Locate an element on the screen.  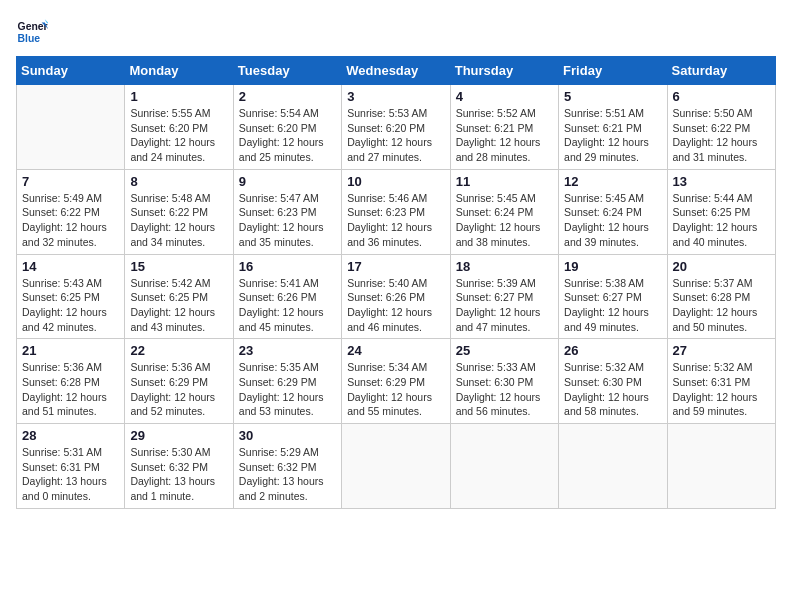
calendar-cell: 26Sunrise: 5:32 AM Sunset: 6:30 PM Dayli… is located at coordinates (613, 382).